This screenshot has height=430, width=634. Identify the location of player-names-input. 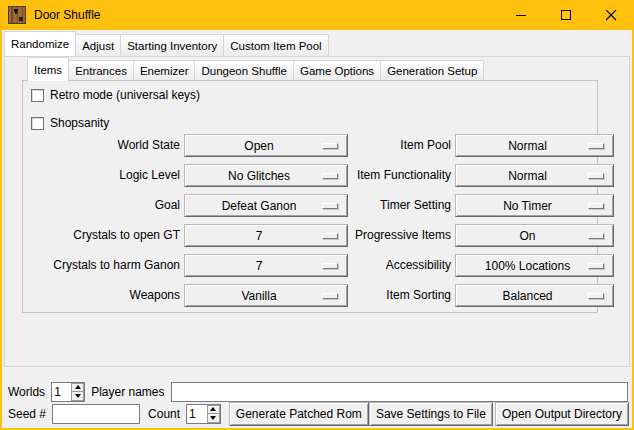
(400, 392).